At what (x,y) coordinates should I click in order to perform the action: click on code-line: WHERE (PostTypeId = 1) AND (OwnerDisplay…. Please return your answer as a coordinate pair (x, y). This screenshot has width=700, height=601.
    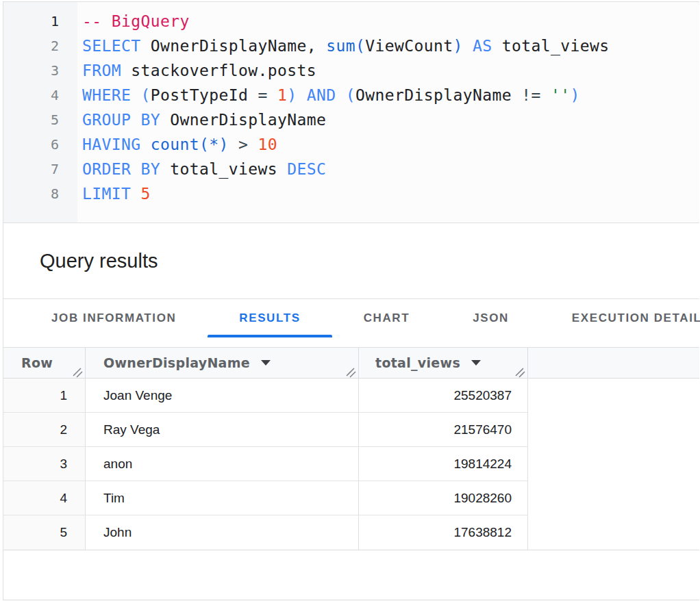
    Looking at the image, I should click on (390, 95).